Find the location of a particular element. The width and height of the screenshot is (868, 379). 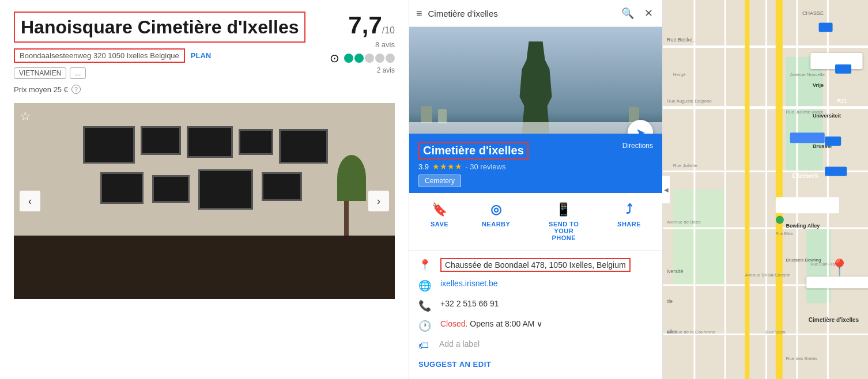

gm-info-bar: Cimetière d'ixelles 3.9 ★★★★ · 30 review… is located at coordinates (536, 164).